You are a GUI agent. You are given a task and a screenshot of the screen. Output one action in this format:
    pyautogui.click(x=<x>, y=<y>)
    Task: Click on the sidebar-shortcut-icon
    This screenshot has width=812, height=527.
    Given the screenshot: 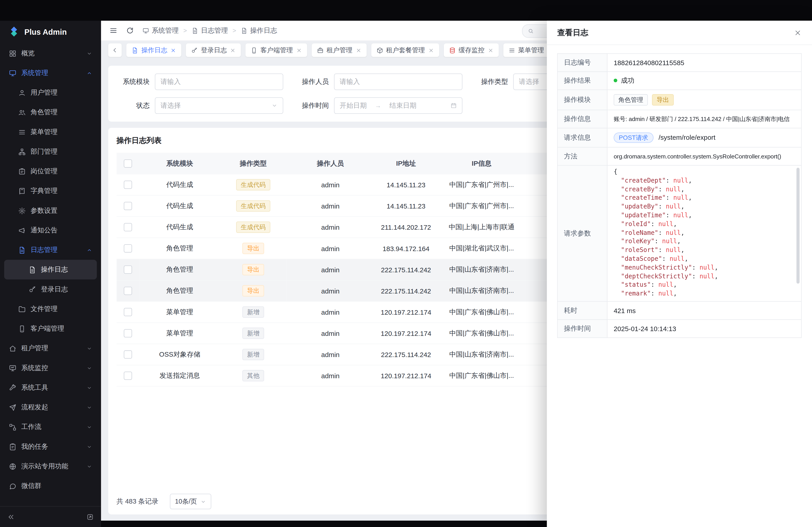 What is the action you would take?
    pyautogui.click(x=90, y=517)
    